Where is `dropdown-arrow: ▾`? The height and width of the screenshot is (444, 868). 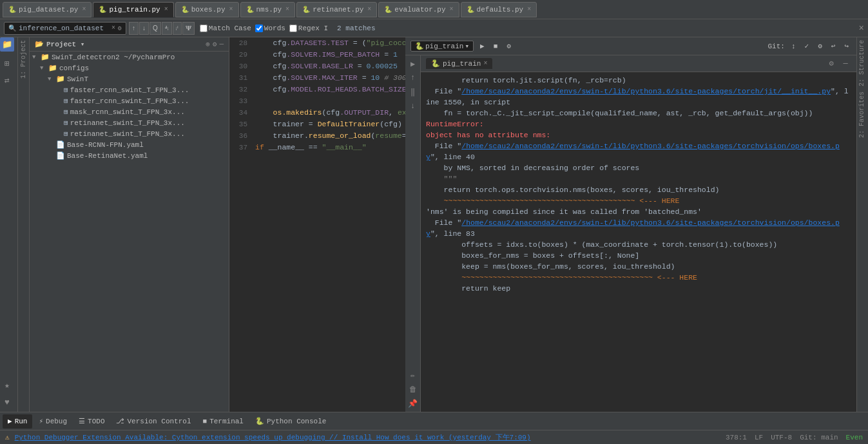
dropdown-arrow: ▾ is located at coordinates (467, 46).